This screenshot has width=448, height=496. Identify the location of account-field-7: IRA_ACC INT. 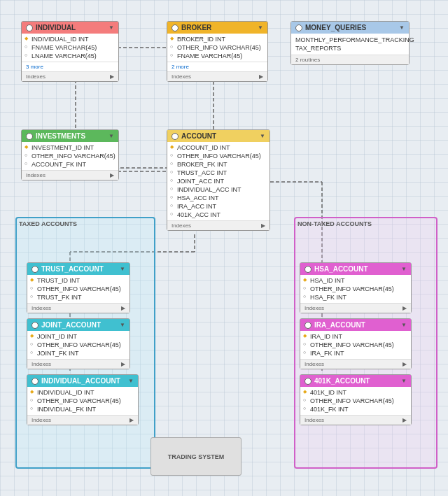
(218, 206).